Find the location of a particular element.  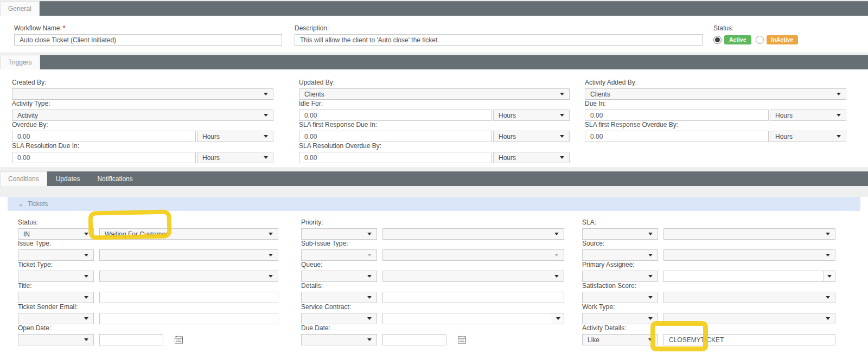

sla-value-select is located at coordinates (750, 234).